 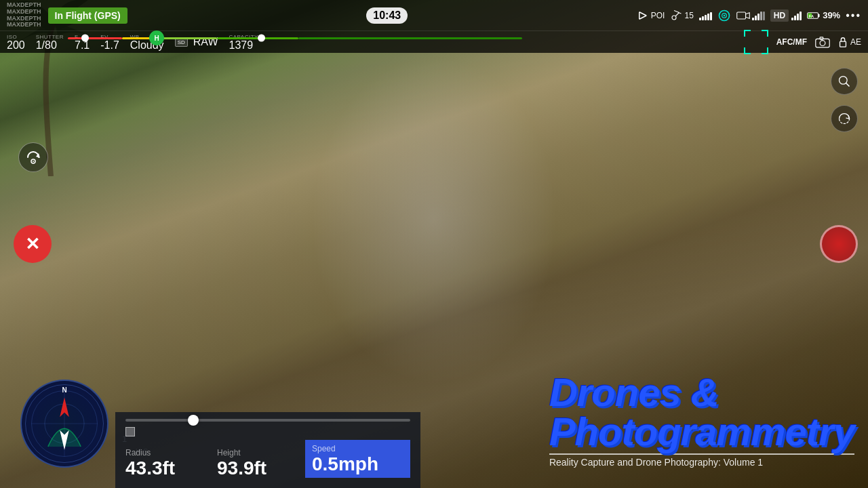 What do you see at coordinates (676, 16) in the screenshot?
I see `satellite-icon` at bounding box center [676, 16].